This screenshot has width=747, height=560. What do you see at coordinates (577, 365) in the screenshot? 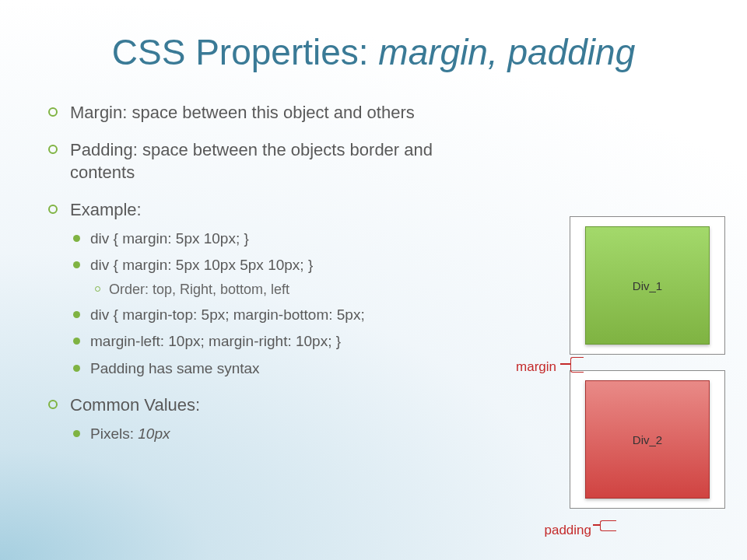
I see `margin-bracket` at bounding box center [577, 365].